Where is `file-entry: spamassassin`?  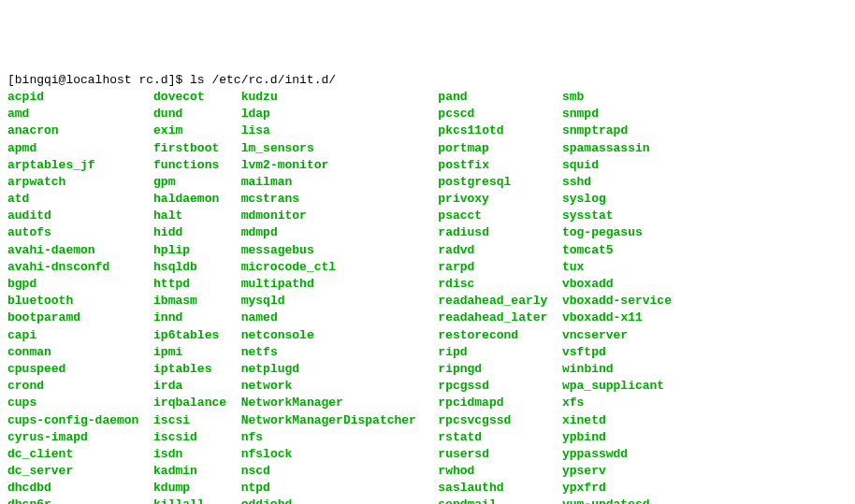
file-entry: spamassassin is located at coordinates (606, 148).